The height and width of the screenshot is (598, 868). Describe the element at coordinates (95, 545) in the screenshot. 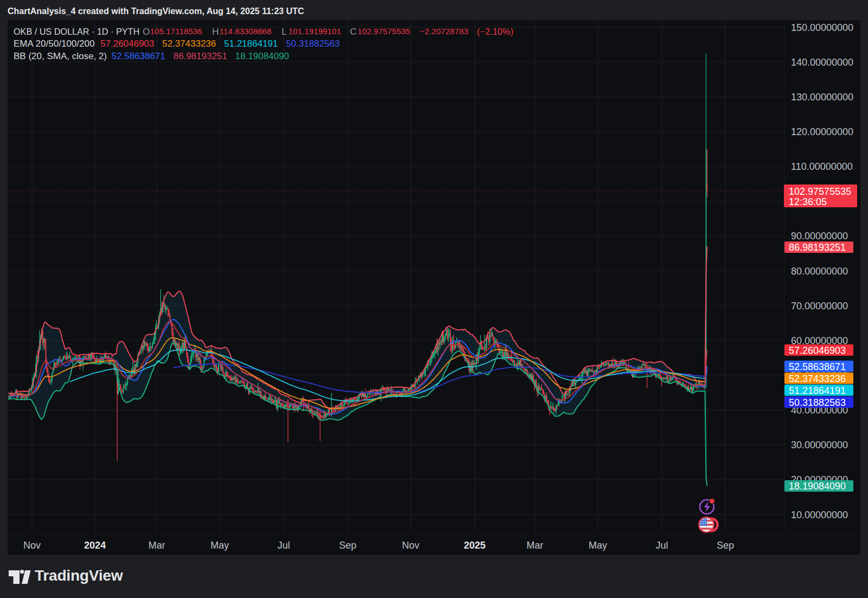

I see `svg-text: 2024` at that location.